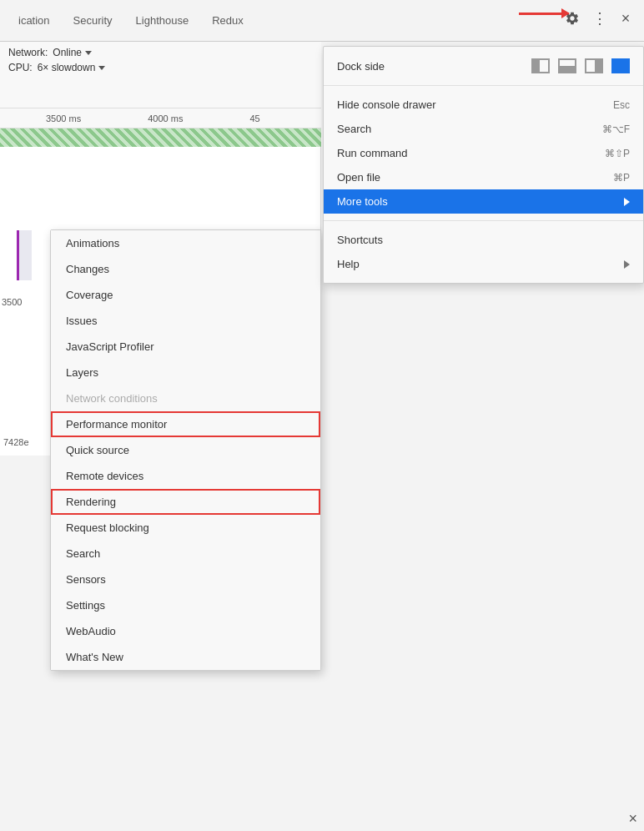 Image resolution: width=644 pixels, height=831 pixels. What do you see at coordinates (616, 129) in the screenshot?
I see `search-shortcut: ⌘⌥F` at bounding box center [616, 129].